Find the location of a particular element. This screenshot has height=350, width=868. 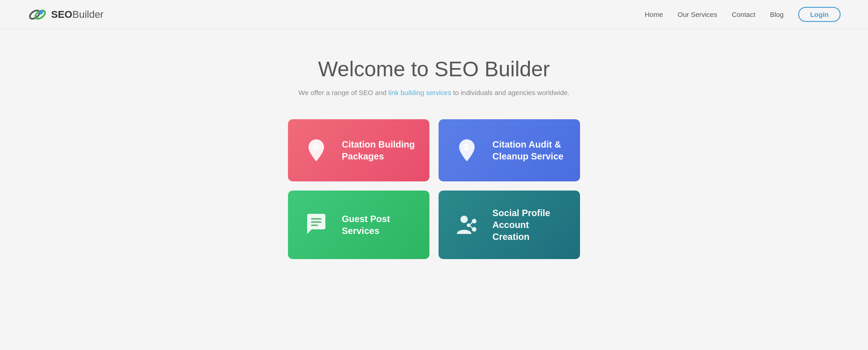

citation-audit-icon is located at coordinates (467, 150).